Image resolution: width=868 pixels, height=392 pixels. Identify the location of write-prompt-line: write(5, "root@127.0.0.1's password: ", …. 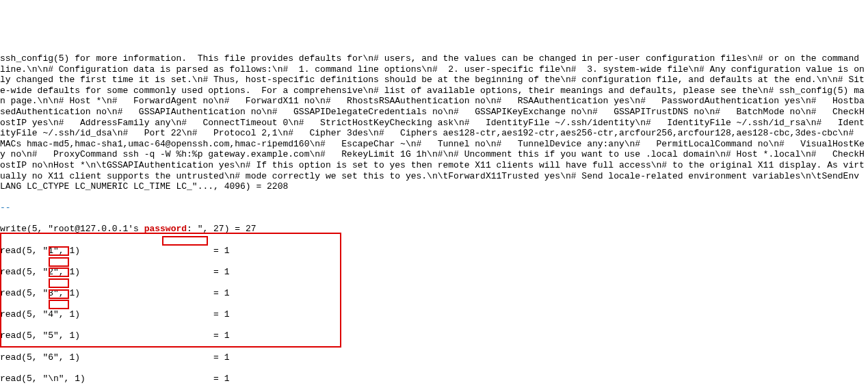
(434, 229).